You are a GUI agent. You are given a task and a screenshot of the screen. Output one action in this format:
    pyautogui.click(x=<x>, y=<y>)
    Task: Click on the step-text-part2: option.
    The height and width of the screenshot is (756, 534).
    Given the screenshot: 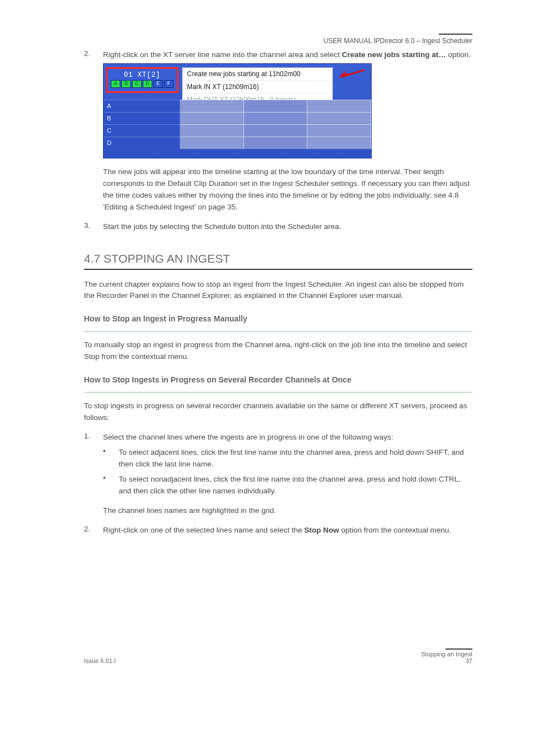 What is the action you would take?
    pyautogui.click(x=458, y=55)
    